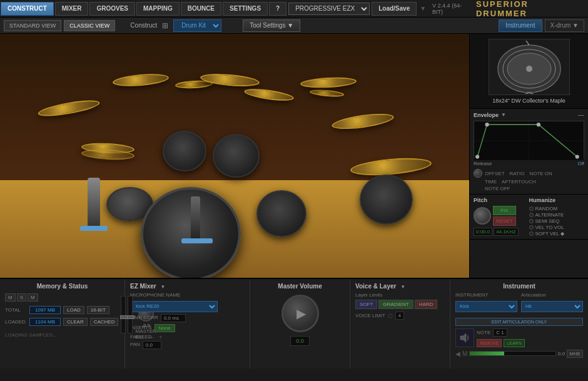  Describe the element at coordinates (490, 181) in the screenshot. I see `time-option: TIME` at that location.